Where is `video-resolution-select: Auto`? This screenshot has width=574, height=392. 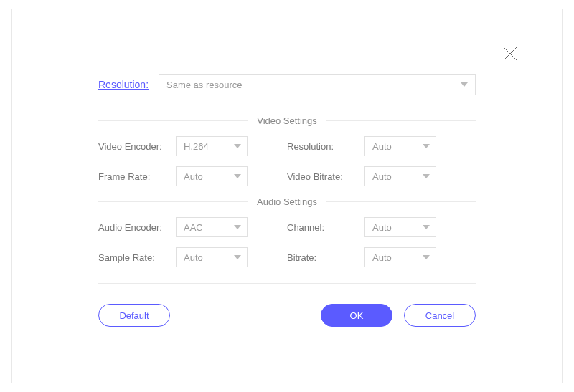
video-resolution-select: Auto is located at coordinates (400, 146).